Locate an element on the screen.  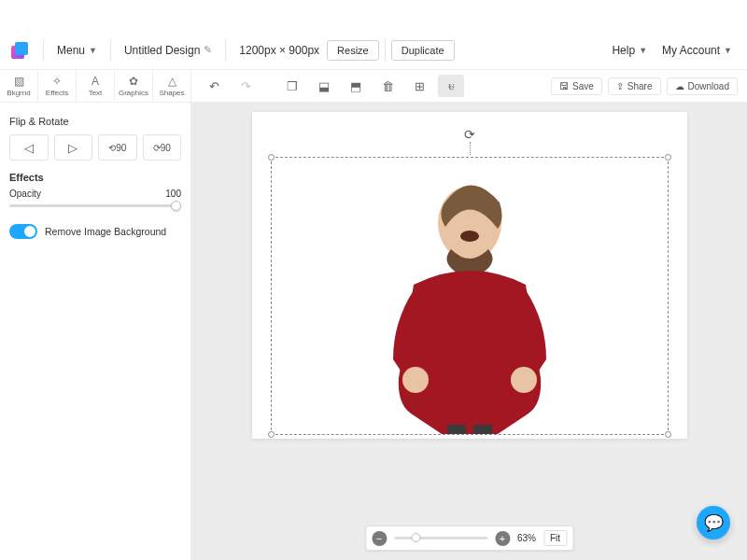
zoom-out-button: − is located at coordinates (379, 539).